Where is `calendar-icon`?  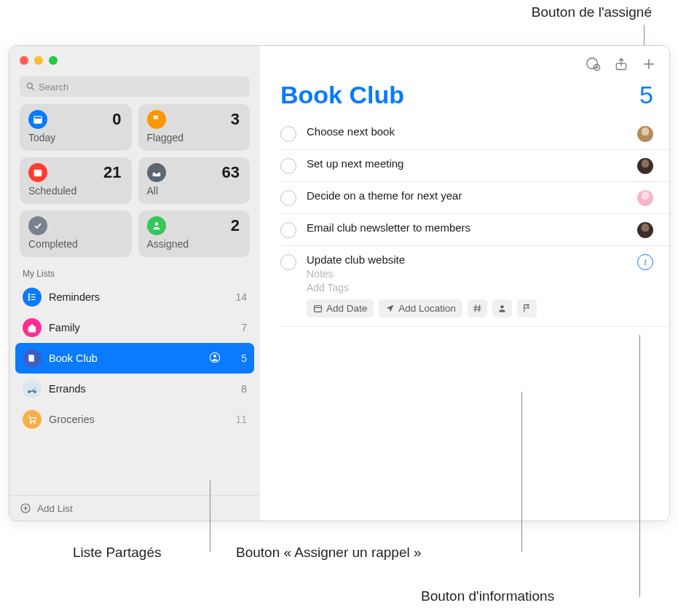
calendar-icon is located at coordinates (38, 173).